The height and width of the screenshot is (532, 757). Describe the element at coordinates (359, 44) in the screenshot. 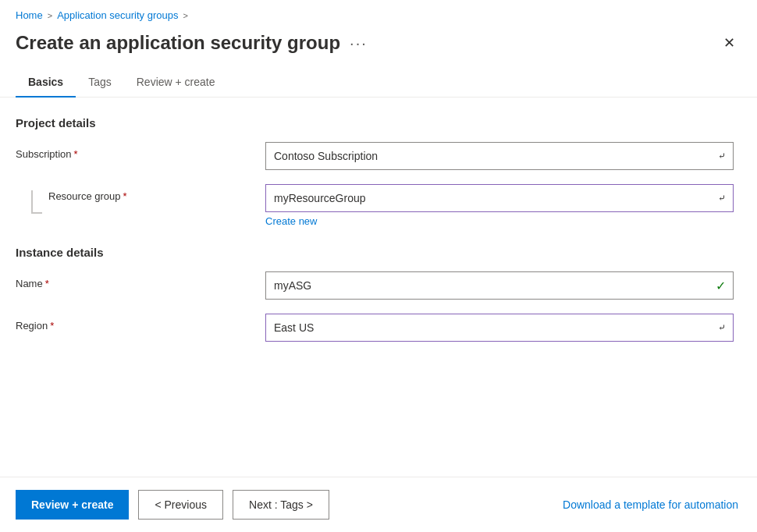

I see `more-options-icon: ···` at that location.